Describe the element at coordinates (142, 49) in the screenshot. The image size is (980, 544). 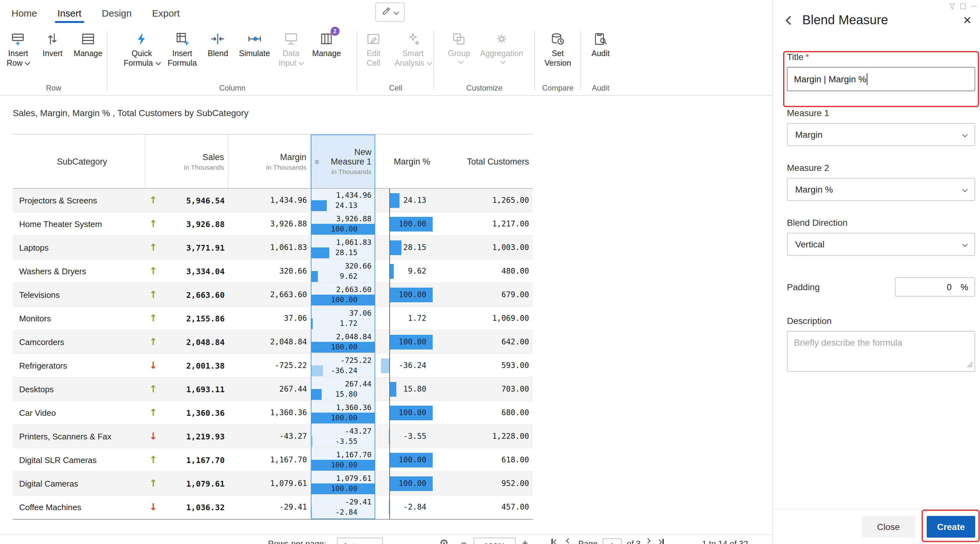
I see `quick-formula-button: QuickFormula` at that location.